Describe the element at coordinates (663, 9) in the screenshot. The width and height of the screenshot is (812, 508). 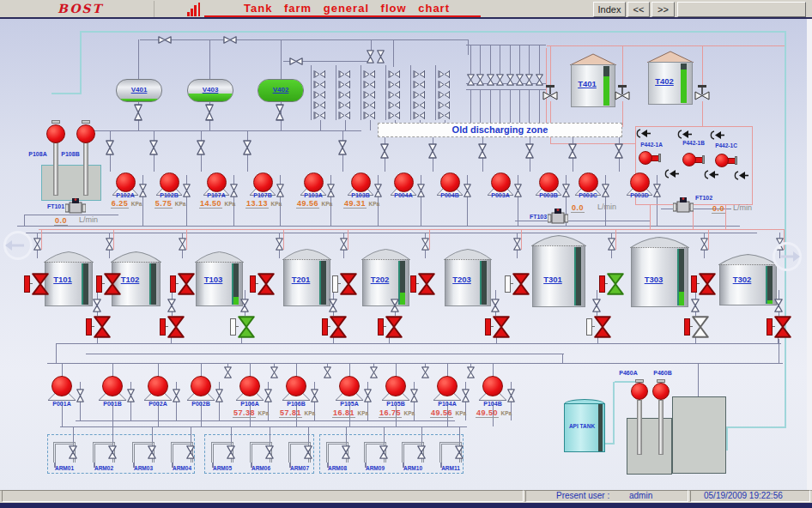
I see `next-page-button: >>` at that location.